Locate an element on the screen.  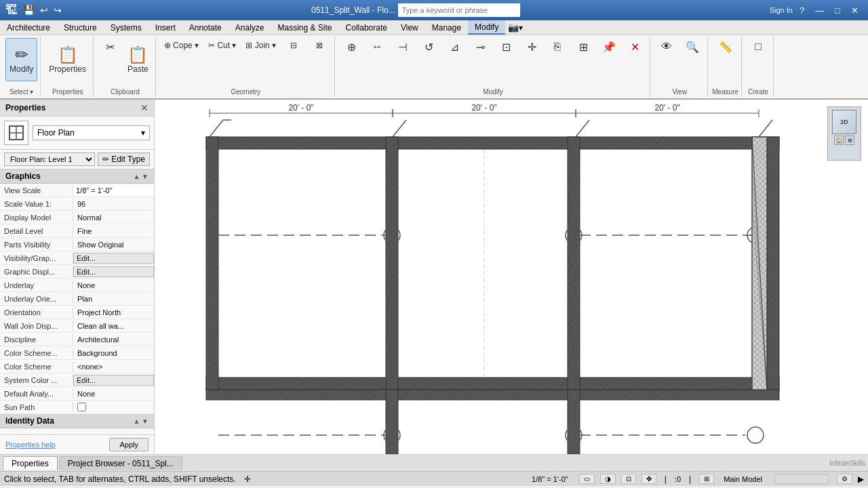
wall-join-disp-label: Wall Join Disp... is located at coordinates (37, 326).